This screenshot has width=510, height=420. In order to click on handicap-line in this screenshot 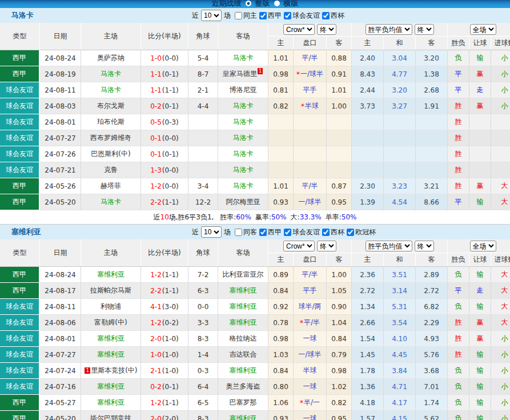, I will do `click(310, 138)`.